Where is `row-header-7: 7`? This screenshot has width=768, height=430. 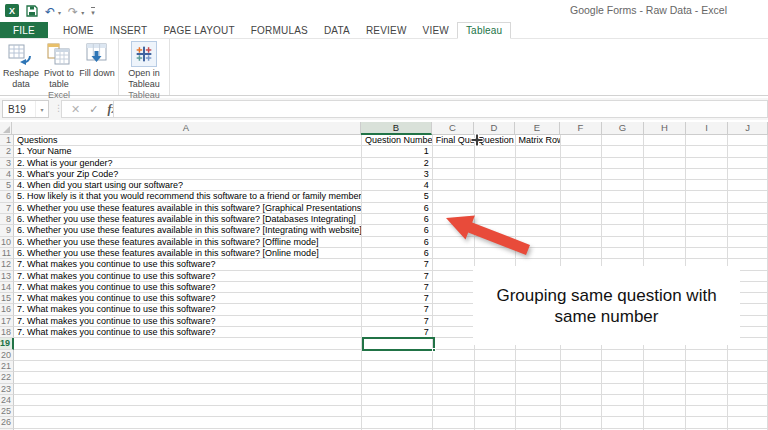
row-header-7: 7 is located at coordinates (7, 208).